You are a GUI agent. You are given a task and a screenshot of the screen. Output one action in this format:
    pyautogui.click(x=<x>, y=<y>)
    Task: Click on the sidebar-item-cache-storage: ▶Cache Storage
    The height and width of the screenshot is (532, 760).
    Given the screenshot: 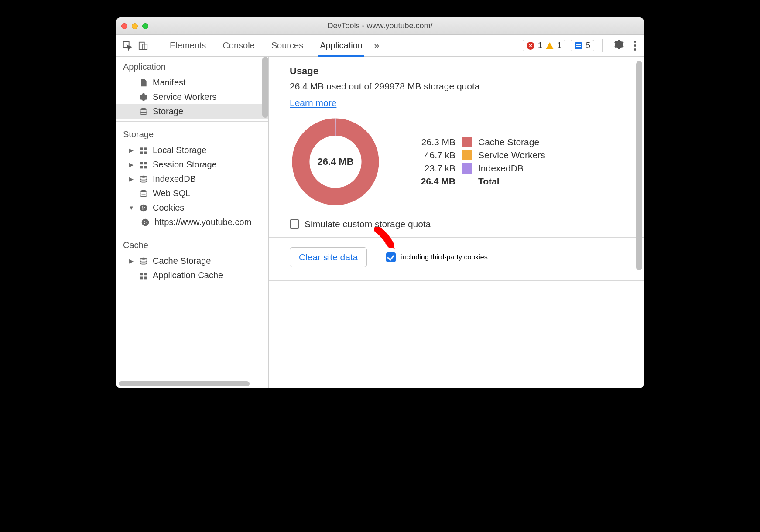 What is the action you would take?
    pyautogui.click(x=192, y=261)
    